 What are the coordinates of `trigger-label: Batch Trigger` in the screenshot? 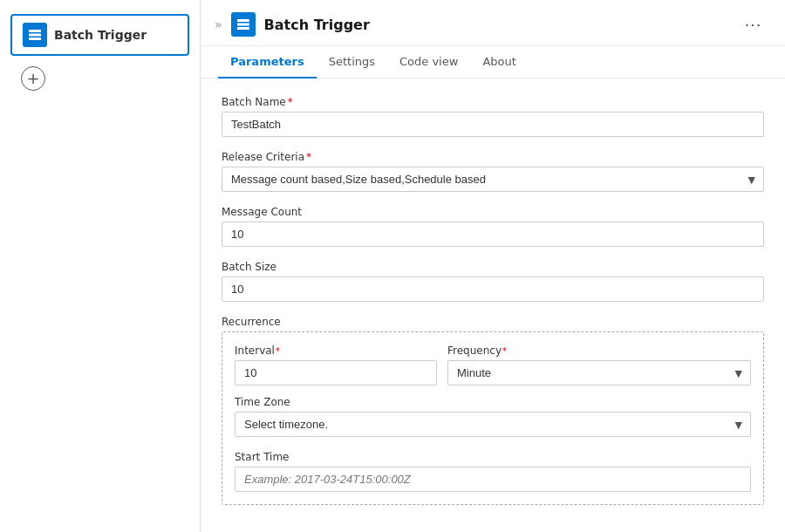 It's located at (100, 35).